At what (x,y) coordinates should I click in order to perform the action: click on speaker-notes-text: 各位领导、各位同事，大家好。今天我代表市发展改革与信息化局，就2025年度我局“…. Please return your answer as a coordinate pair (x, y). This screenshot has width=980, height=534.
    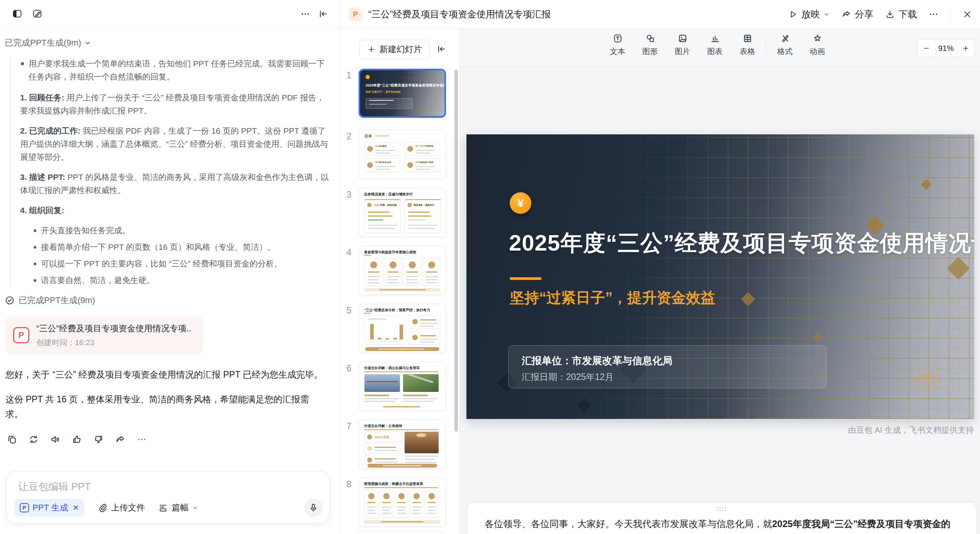
    Looking at the image, I should click on (722, 525).